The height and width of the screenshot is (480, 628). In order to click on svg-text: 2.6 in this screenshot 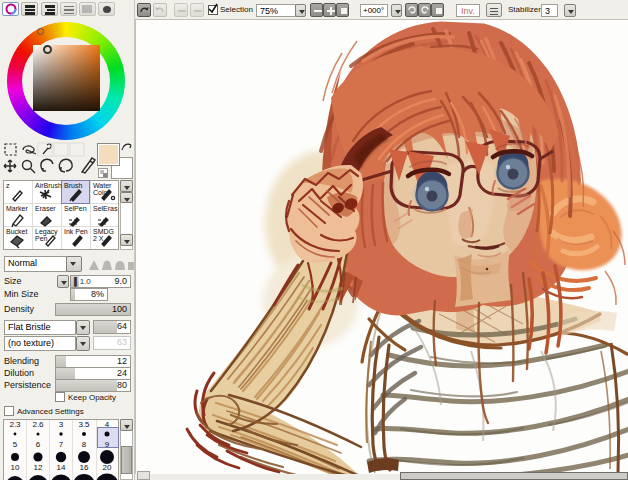, I will do `click(38, 424)`.